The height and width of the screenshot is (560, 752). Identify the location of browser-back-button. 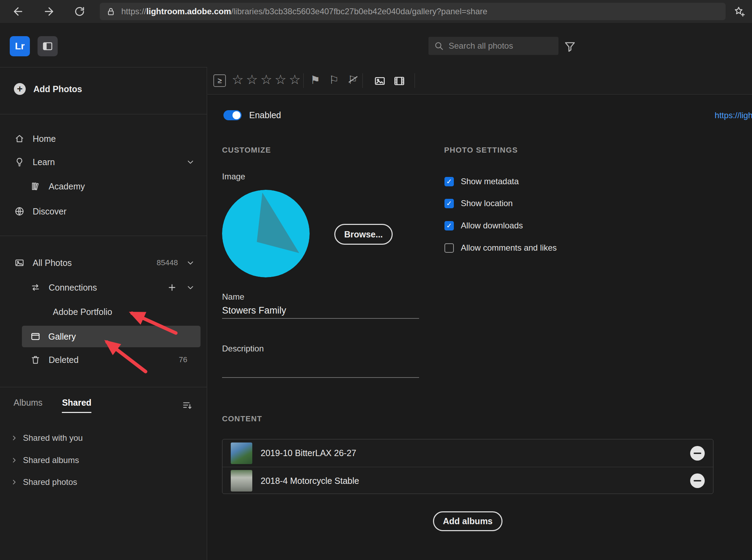
(18, 11).